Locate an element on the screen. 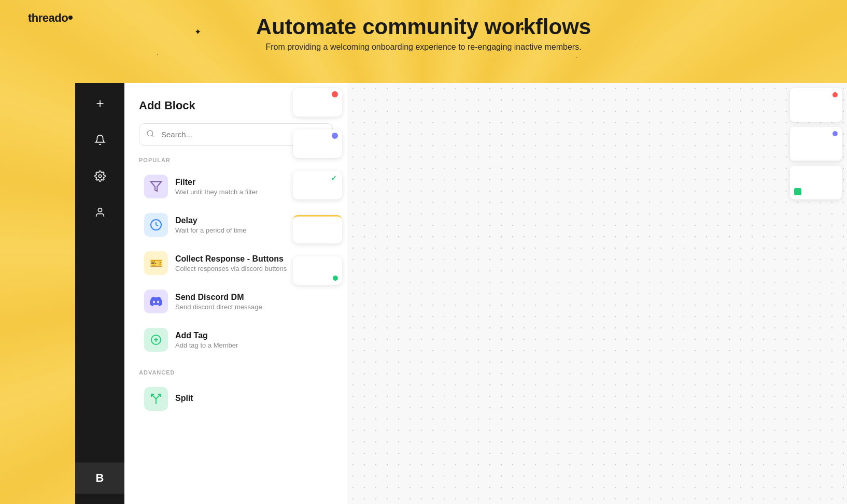 This screenshot has height=504, width=847. split-block-text: Split is located at coordinates (251, 399).